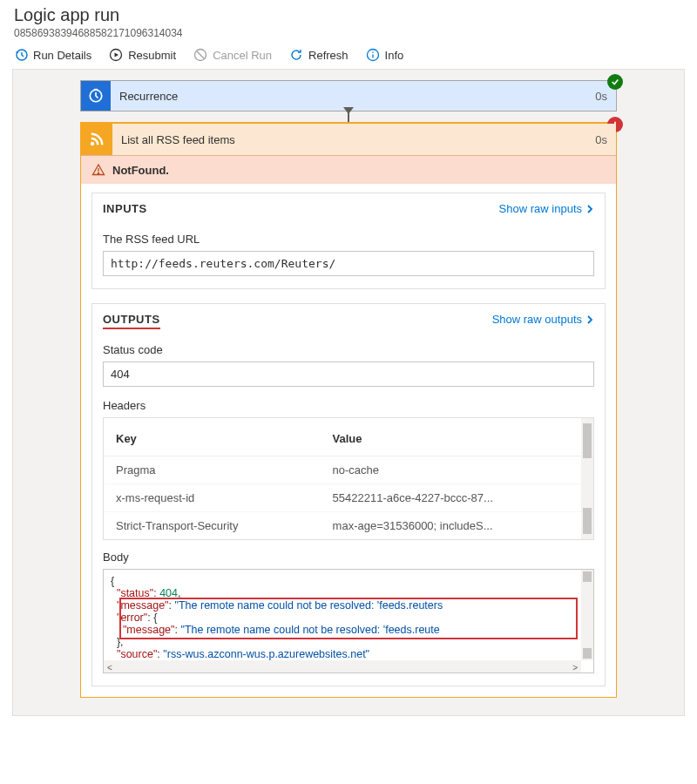 Image resolution: width=697 pixels, height=784 pixels. Describe the element at coordinates (213, 526) in the screenshot. I see `header-key: Strict-Transport-Security` at that location.